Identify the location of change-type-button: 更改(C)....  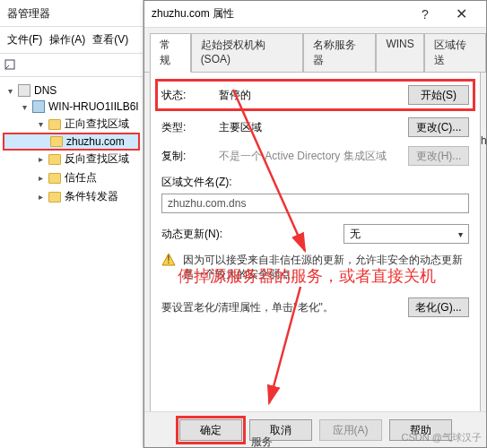
(439, 127).